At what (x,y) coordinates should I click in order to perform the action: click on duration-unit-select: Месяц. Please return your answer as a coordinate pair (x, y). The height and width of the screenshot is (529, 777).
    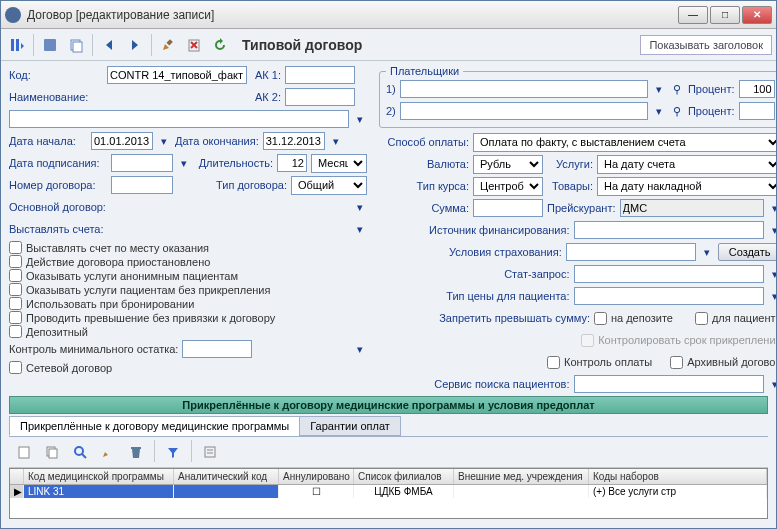
    Looking at the image, I should click on (339, 164).